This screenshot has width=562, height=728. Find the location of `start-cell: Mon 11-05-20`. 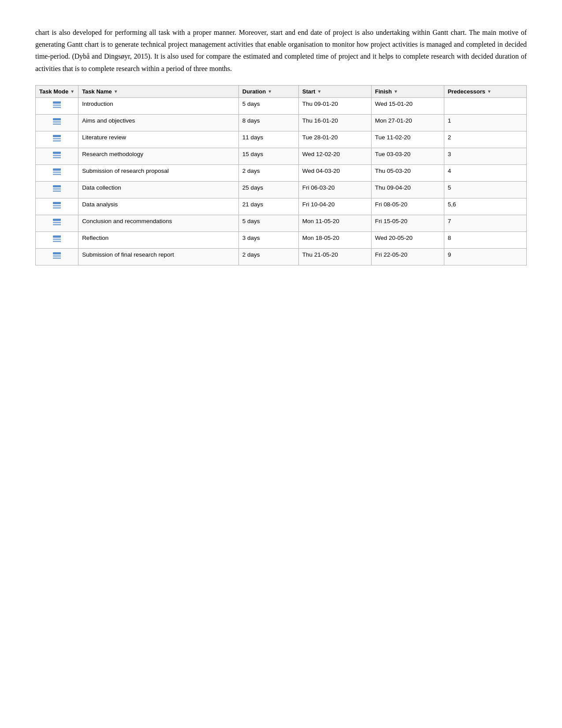

start-cell: Mon 11-05-20 is located at coordinates (335, 223).